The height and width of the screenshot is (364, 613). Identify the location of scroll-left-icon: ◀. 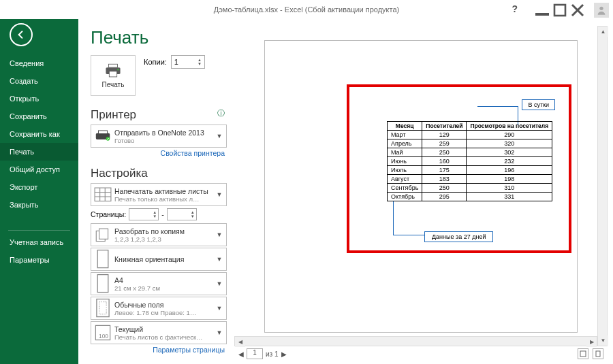
(240, 342).